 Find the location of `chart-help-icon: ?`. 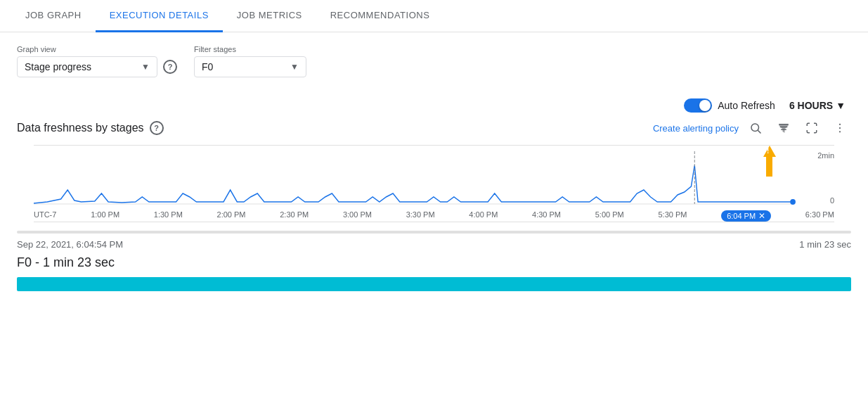

chart-help-icon: ? is located at coordinates (157, 128).